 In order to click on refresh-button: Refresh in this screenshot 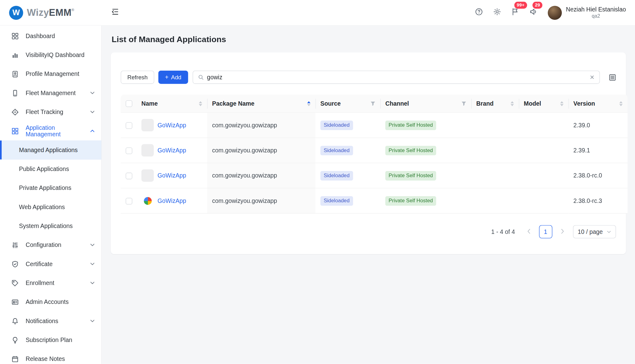, I will do `click(137, 77)`.